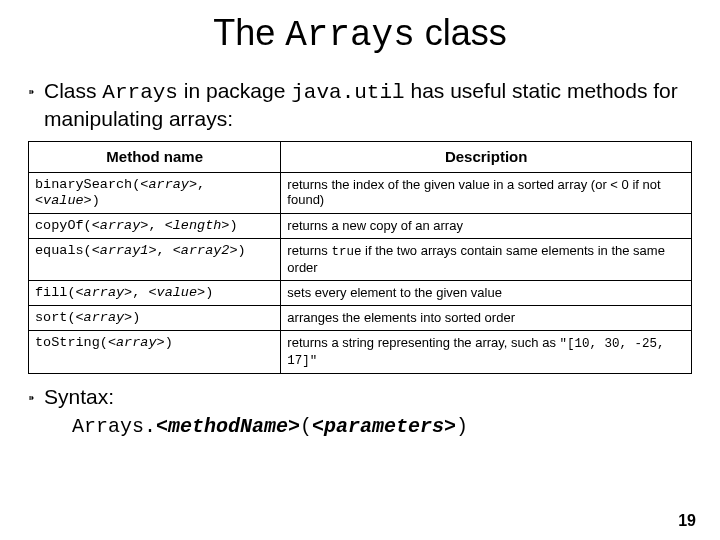 This screenshot has width=720, height=540. What do you see at coordinates (486, 226) in the screenshot?
I see `desc-cell: returns a new copy of an array` at bounding box center [486, 226].